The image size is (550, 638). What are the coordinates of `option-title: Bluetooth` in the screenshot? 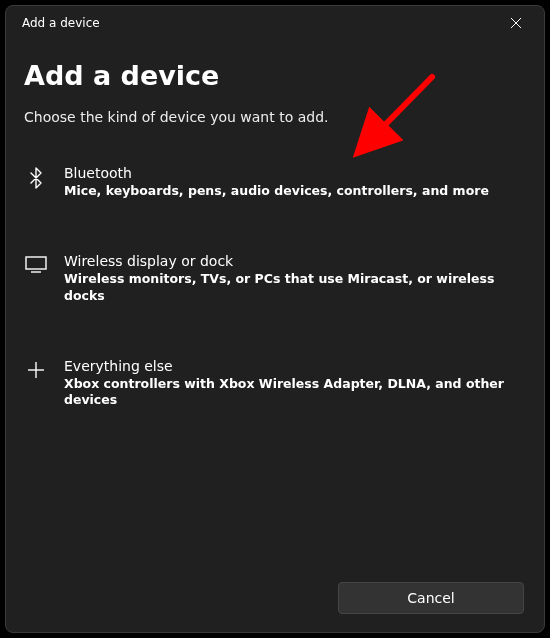 It's located at (293, 173).